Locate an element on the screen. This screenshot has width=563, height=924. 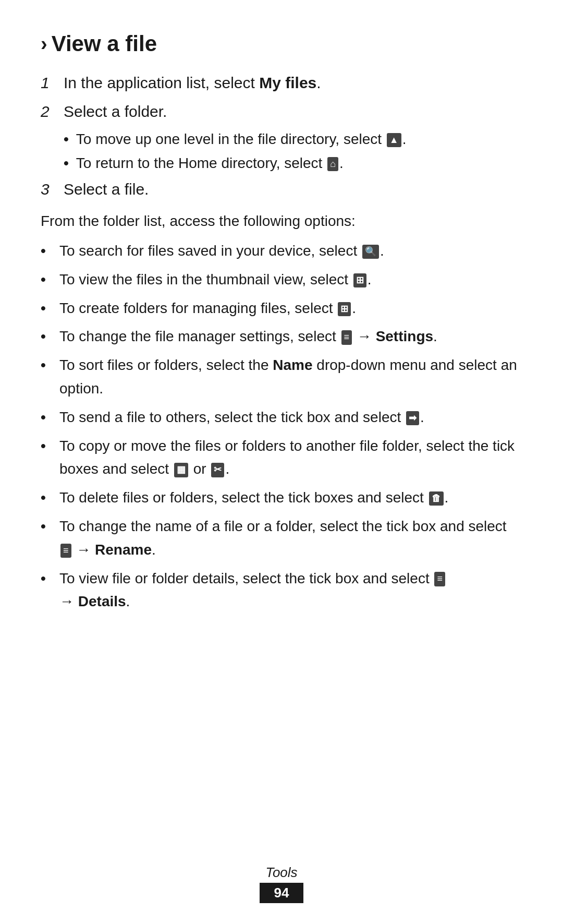
bullet-search-text: To search for files saved in your device… is located at coordinates (291, 251).